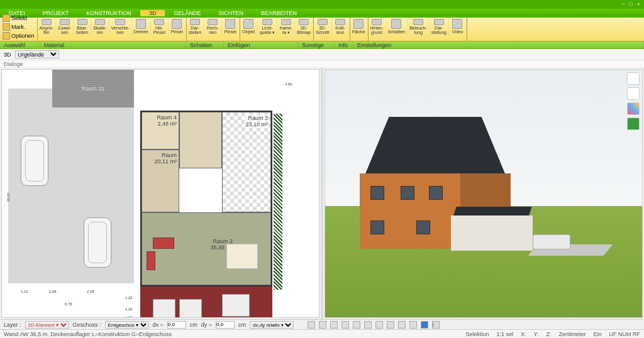  I want to click on window-maximize-icon: □, so click(631, 4).